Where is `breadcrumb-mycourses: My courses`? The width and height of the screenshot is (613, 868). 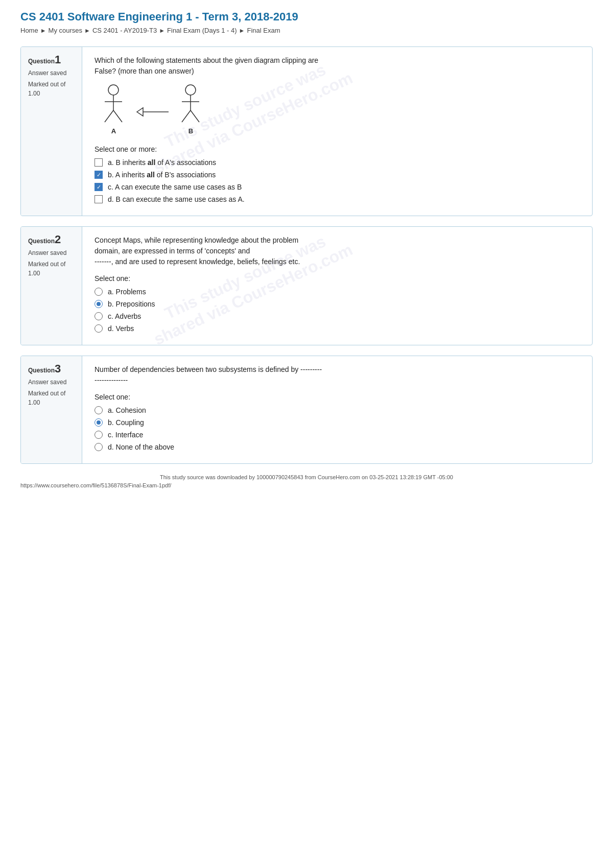 breadcrumb-mycourses: My courses is located at coordinates (65, 31).